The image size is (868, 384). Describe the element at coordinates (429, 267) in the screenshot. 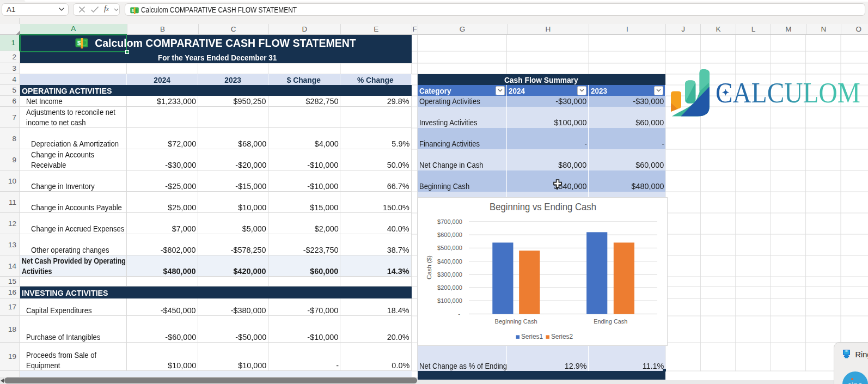

I see `svg-text: Cash ($)` at that location.